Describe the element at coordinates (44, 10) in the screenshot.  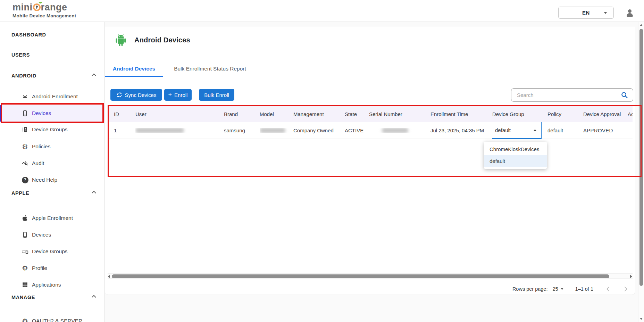
I see `miniorange-logo: minirange Mobile Device Management` at that location.